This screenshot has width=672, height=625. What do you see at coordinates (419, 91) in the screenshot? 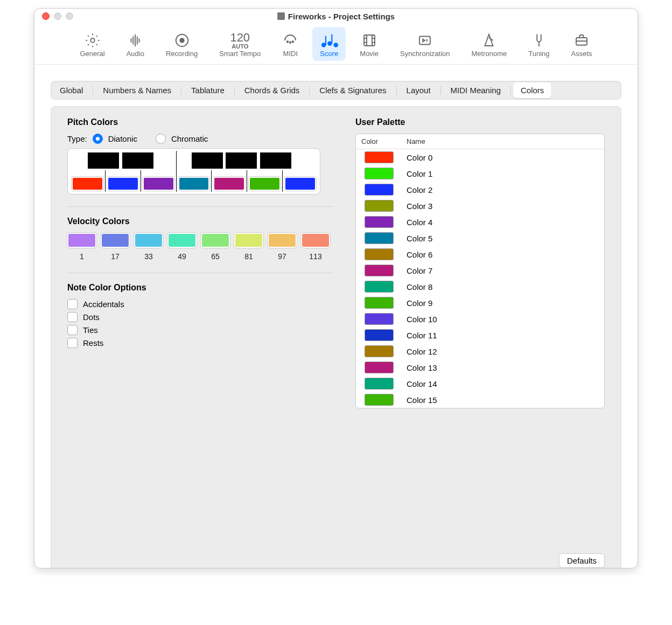
I see `tab-layout: Layout` at bounding box center [419, 91].